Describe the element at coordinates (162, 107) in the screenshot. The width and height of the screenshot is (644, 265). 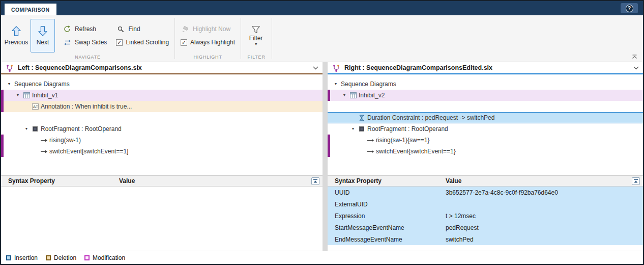
I see `tree-item-annotation: AAnnotation : When inhibit is true...` at that location.